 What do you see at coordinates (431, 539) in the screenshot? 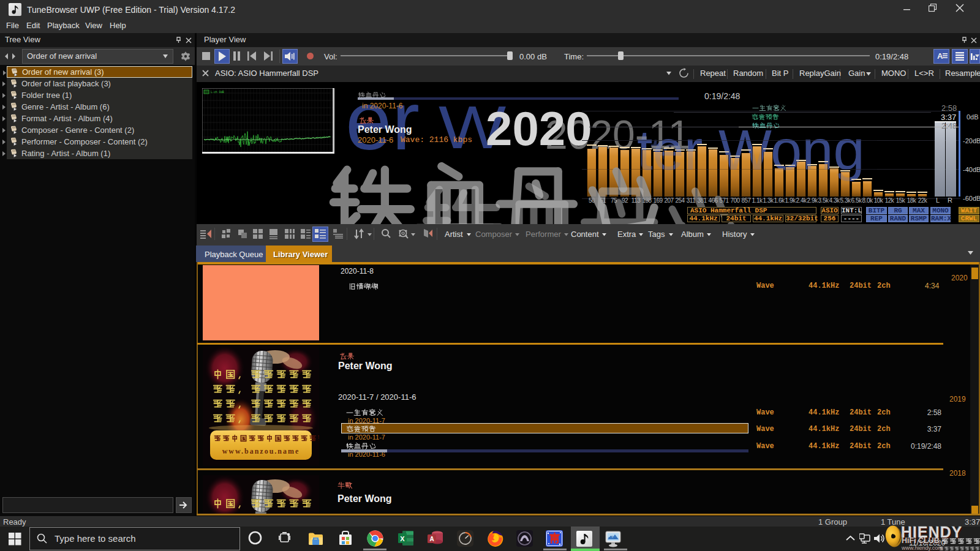
I see `svg-text: A` at bounding box center [431, 539].